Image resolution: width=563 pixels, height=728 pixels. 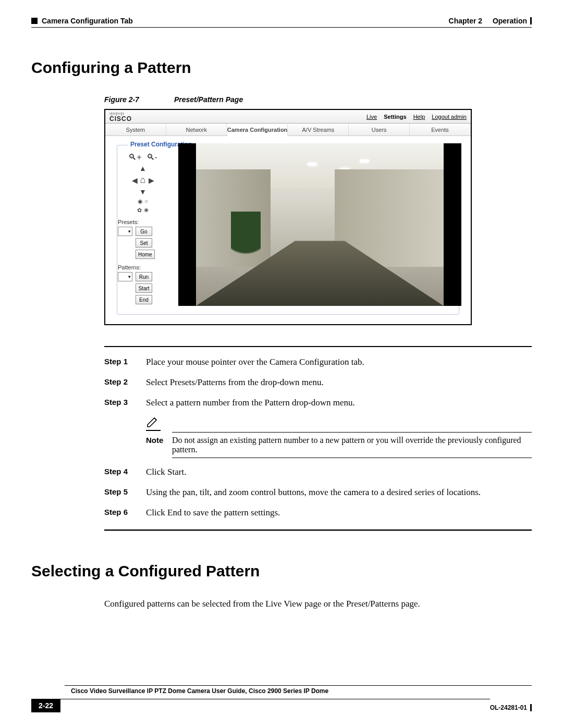 I want to click on step-1-label: Step 1, so click(x=125, y=363).